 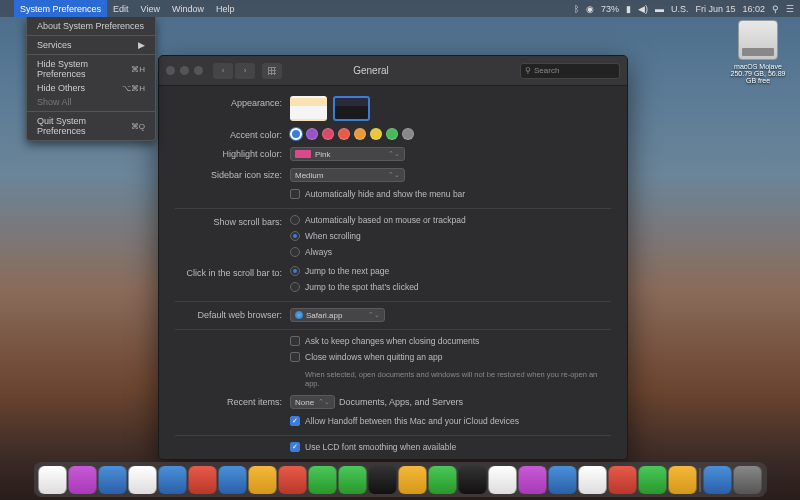 What do you see at coordinates (295, 252) in the screenshot?
I see `scroll-always-radio` at bounding box center [295, 252].